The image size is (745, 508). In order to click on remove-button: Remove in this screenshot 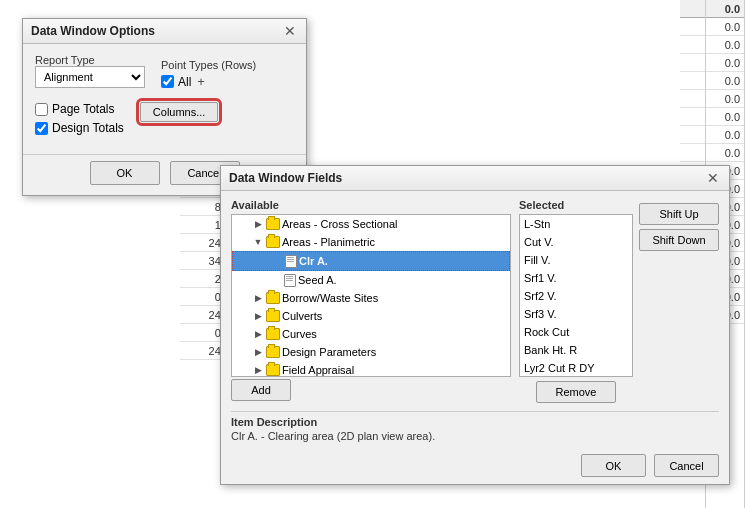, I will do `click(576, 392)`.